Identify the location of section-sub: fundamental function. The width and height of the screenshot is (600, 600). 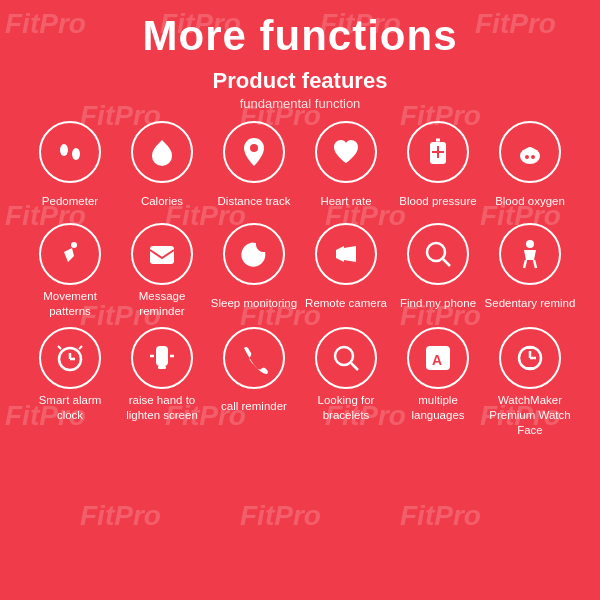
(300, 104).